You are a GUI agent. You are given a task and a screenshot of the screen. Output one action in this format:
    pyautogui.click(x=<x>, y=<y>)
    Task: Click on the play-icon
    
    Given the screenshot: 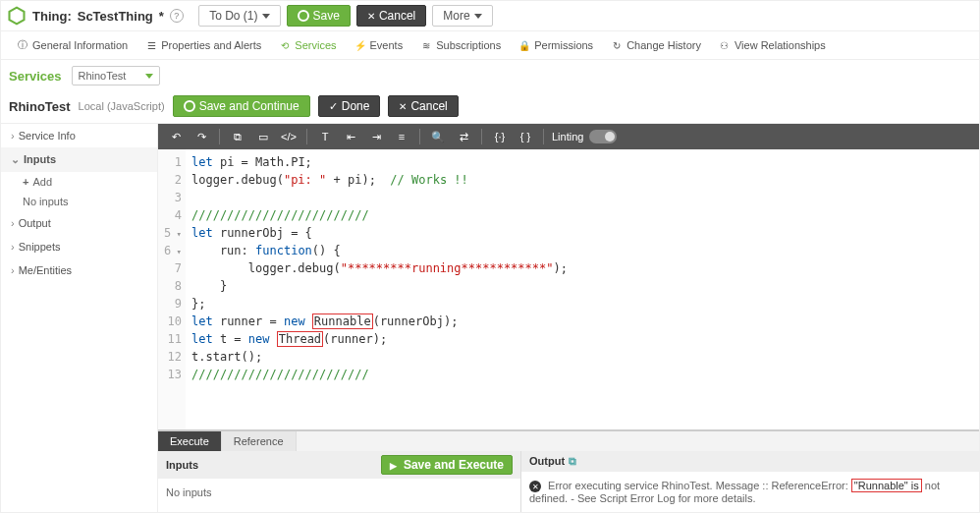 What is the action you would take?
    pyautogui.click(x=395, y=465)
    